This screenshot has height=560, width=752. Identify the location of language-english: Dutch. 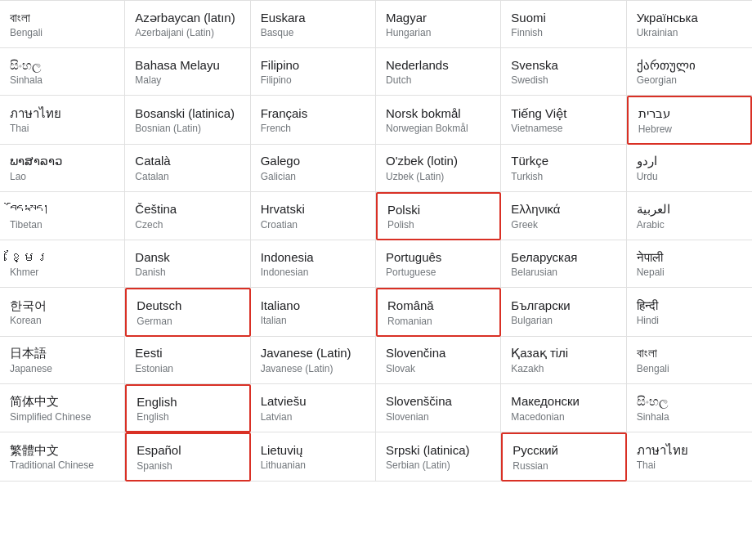
(438, 80).